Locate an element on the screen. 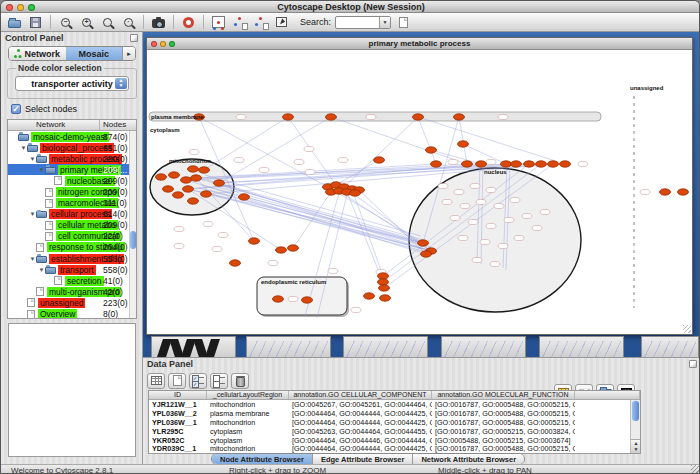  tree-row: Overview8(0) is located at coordinates (72, 314).